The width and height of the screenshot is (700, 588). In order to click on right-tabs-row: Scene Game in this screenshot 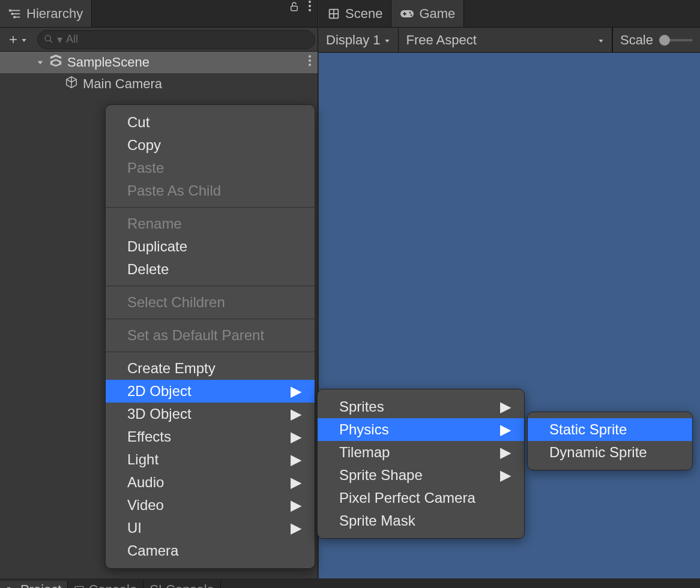, I will do `click(509, 14)`.